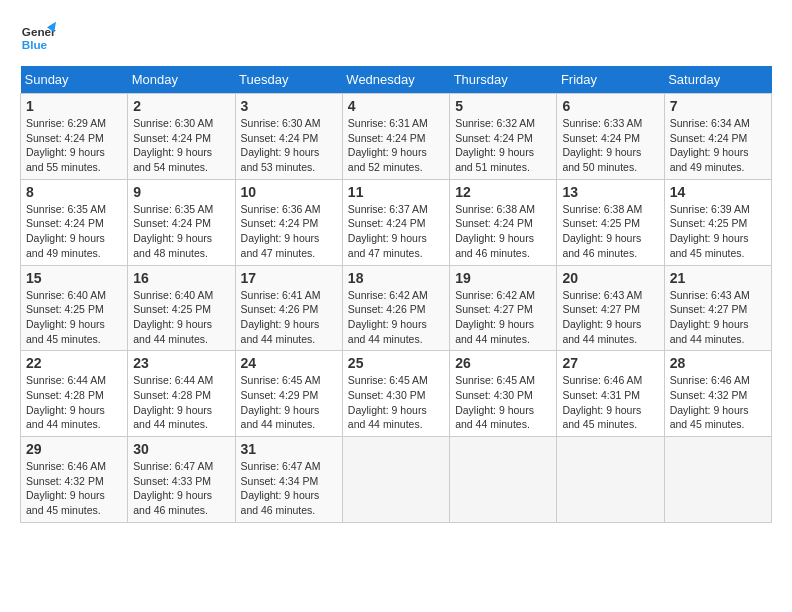 The height and width of the screenshot is (612, 792). Describe the element at coordinates (396, 278) in the screenshot. I see `day-number: 18` at that location.